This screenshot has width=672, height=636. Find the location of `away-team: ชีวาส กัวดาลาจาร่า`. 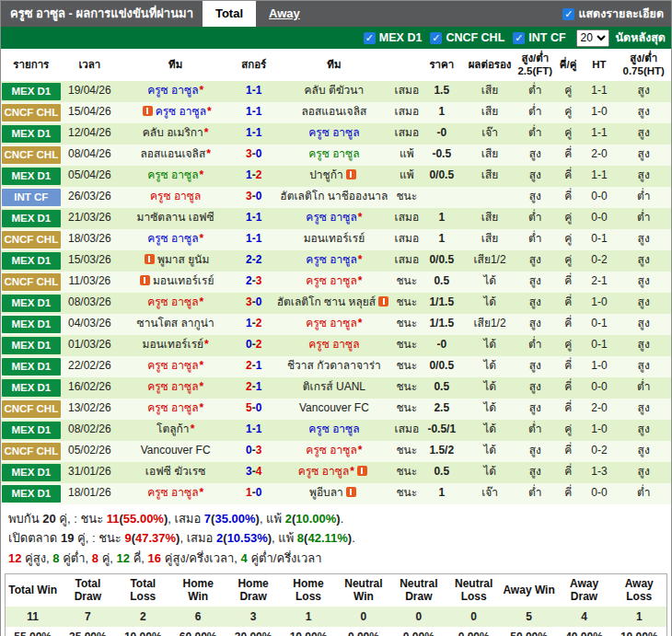

away-team: ชีวาส กัวดาลาจาร่า is located at coordinates (333, 366).